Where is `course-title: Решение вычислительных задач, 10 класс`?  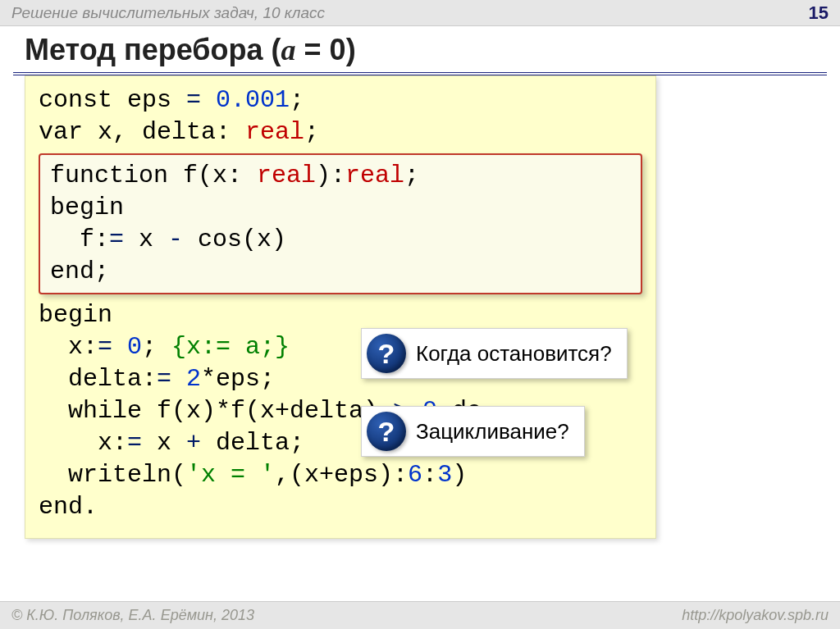
course-title: Решение вычислительных задач, 10 класс is located at coordinates (168, 13).